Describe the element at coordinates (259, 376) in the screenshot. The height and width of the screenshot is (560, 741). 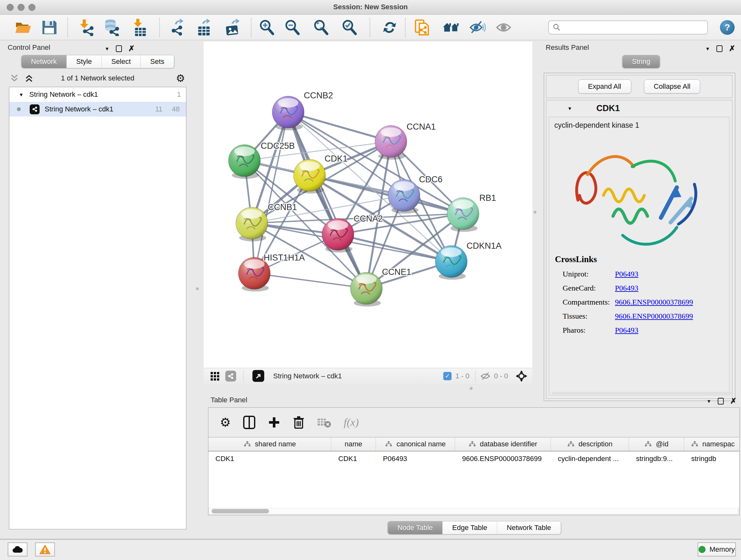
I see `detach-view-icon` at that location.